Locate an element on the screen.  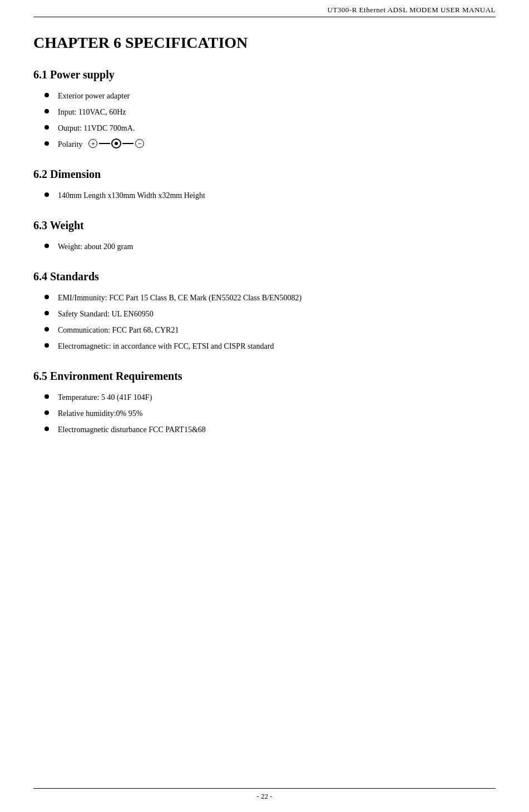
list-item-text: Output: 11VDC 700mA. is located at coordinates (96, 128).